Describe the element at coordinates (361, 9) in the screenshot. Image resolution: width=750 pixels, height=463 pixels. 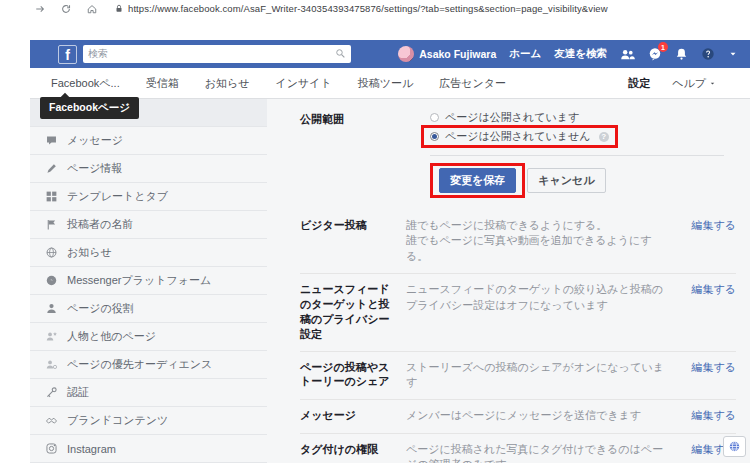
I see `address-bar: https://www.facebook.com/AsaF_Writer-340…` at that location.